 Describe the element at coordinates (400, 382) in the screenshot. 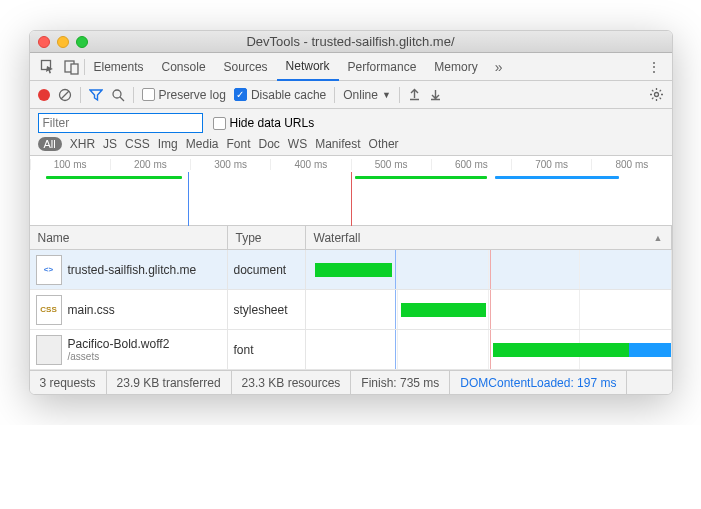

I see `status-finish: Finish: 735 ms` at that location.